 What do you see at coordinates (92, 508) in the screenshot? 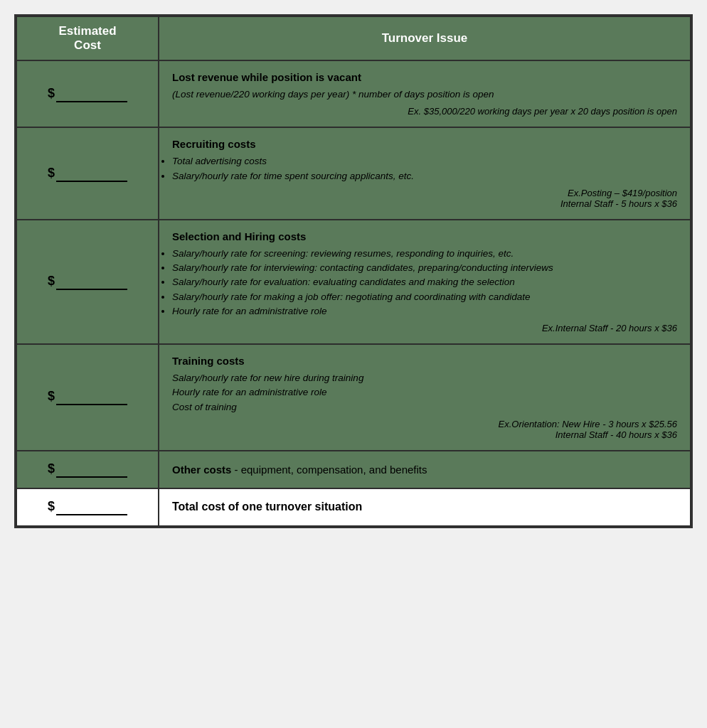
I see `total-amount` at bounding box center [92, 508].